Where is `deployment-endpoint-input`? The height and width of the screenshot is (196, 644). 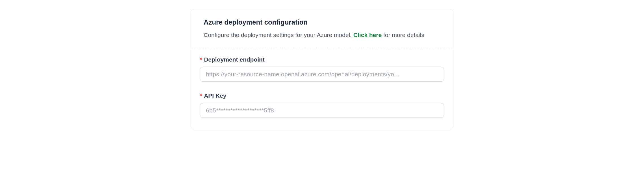 deployment-endpoint-input is located at coordinates (322, 74).